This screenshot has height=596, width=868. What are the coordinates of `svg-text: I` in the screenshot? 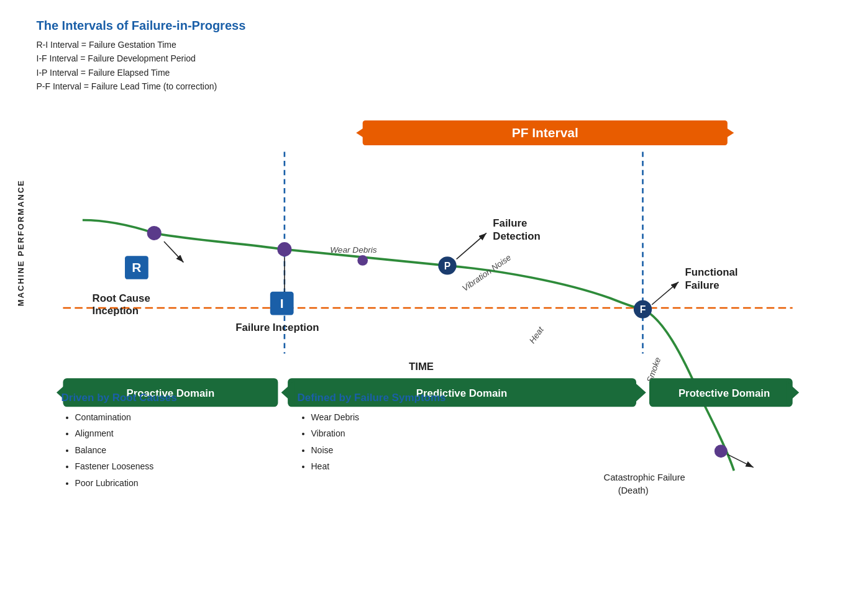 It's located at (281, 303).